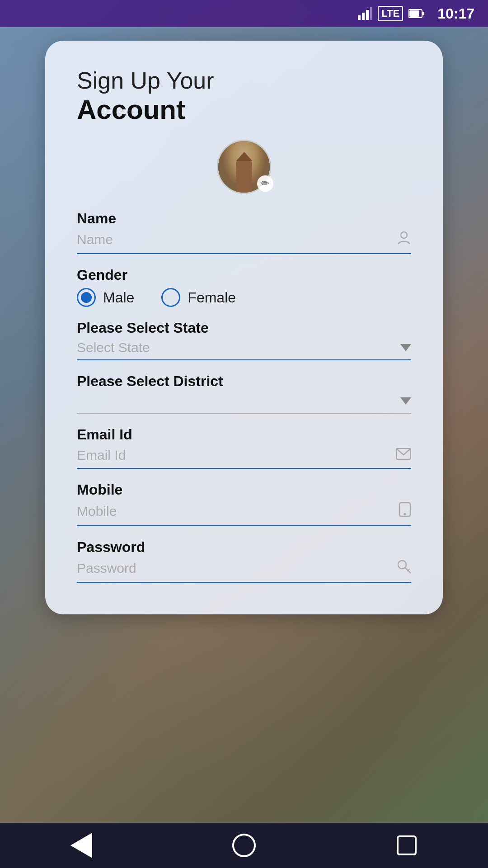 The height and width of the screenshot is (868, 488). What do you see at coordinates (236, 401) in the screenshot?
I see `district-select` at bounding box center [236, 401].